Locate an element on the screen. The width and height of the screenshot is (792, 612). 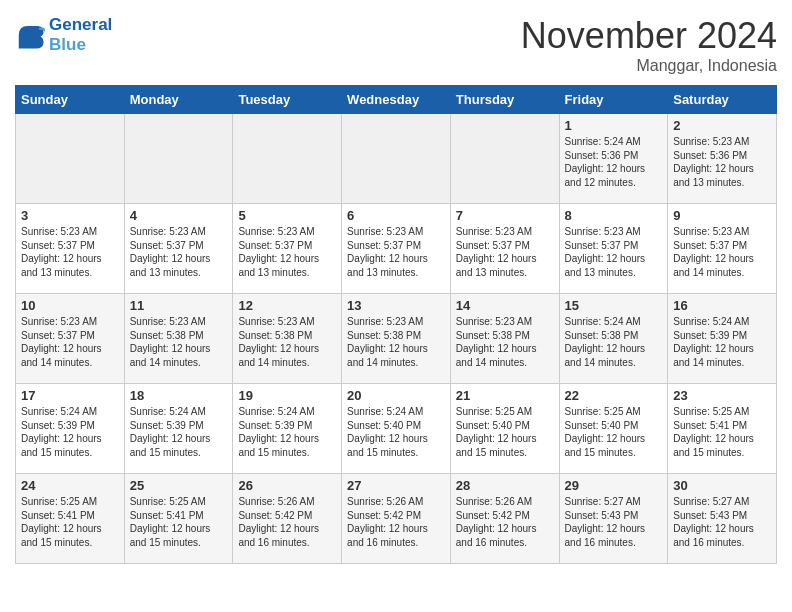
day-number: 13 is located at coordinates (396, 306).